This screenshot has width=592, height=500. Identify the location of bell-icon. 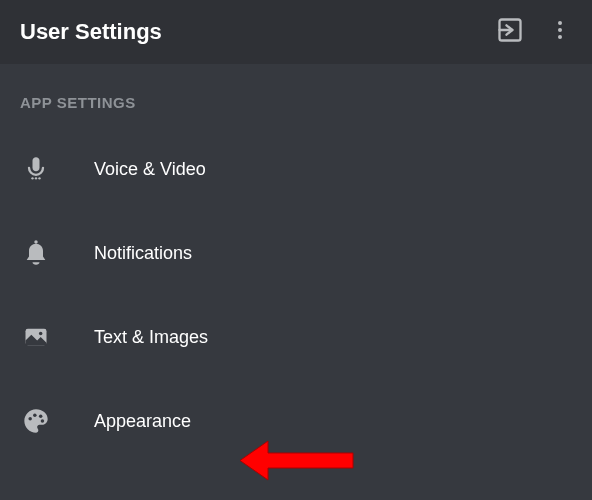
(36, 253).